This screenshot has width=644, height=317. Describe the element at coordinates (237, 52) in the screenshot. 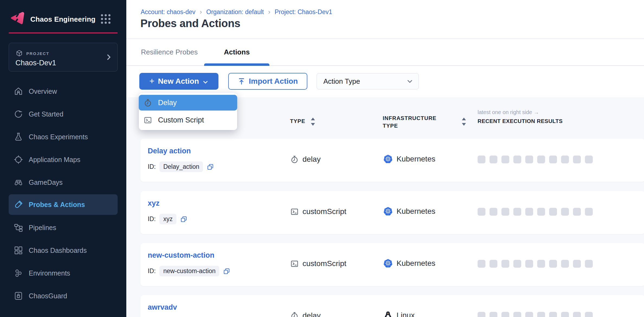

I see `tab-actions: Actions` at that location.